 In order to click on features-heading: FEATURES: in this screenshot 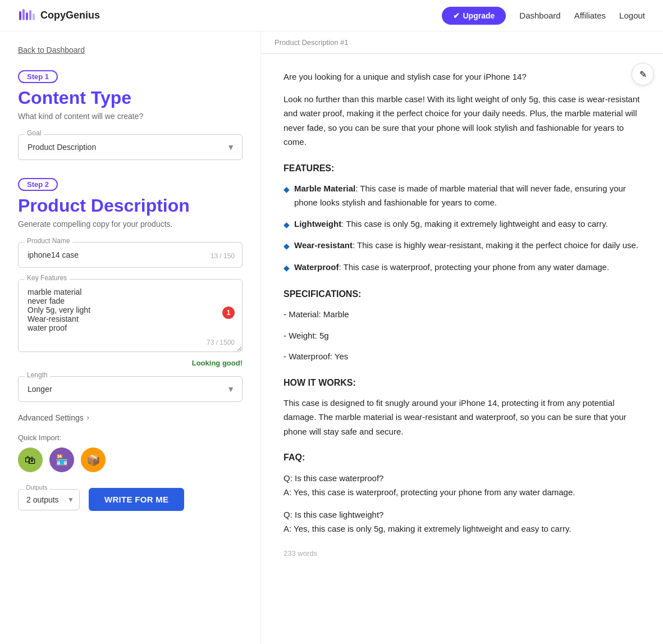, I will do `click(462, 168)`.